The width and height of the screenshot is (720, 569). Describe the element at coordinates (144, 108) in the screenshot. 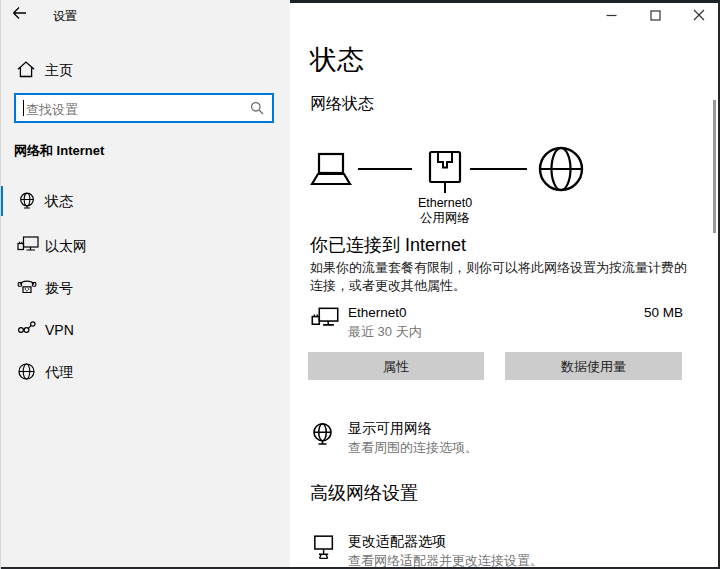

I see `search-box` at that location.